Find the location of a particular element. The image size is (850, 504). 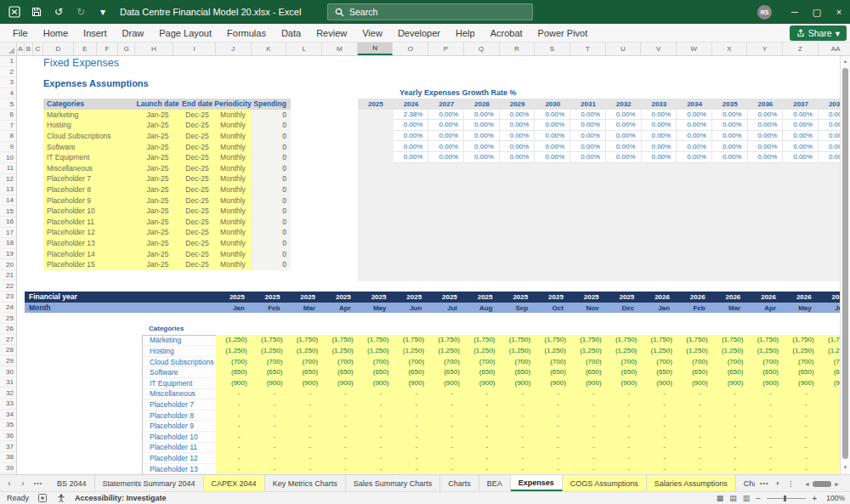

month-cell: May is located at coordinates (801, 308).